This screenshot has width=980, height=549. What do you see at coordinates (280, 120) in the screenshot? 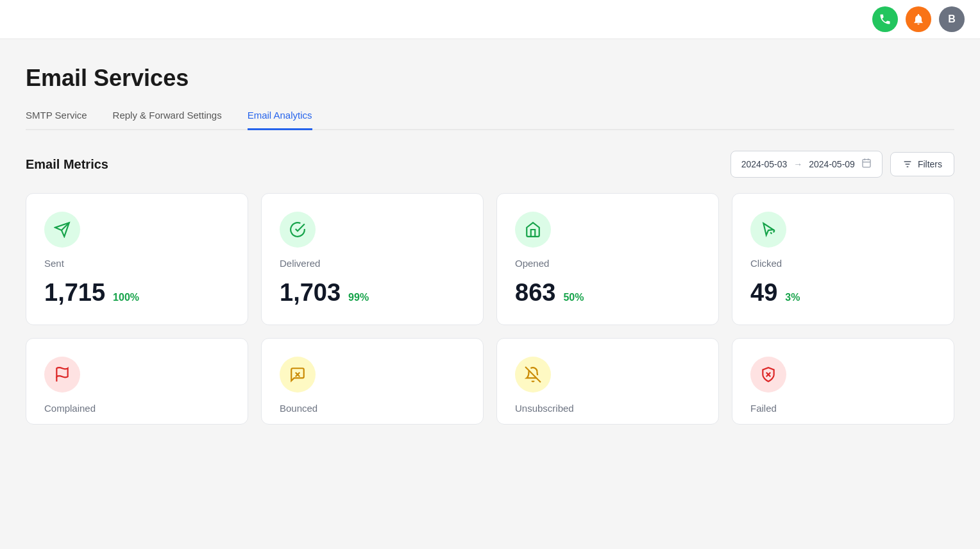
I see `tab-analytics: Email Analytics` at bounding box center [280, 120].